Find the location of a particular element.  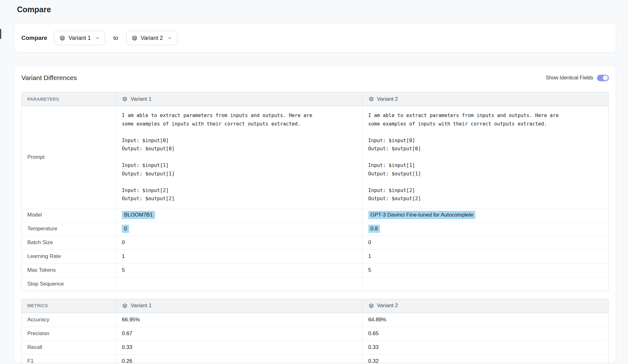

show-identical-fields-toggle is located at coordinates (603, 78).